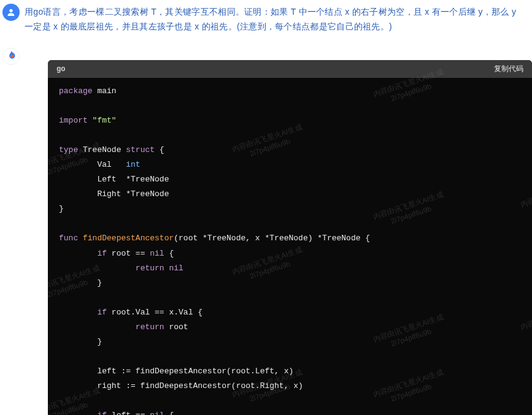  What do you see at coordinates (11, 12) in the screenshot?
I see `user-icon` at bounding box center [11, 12].